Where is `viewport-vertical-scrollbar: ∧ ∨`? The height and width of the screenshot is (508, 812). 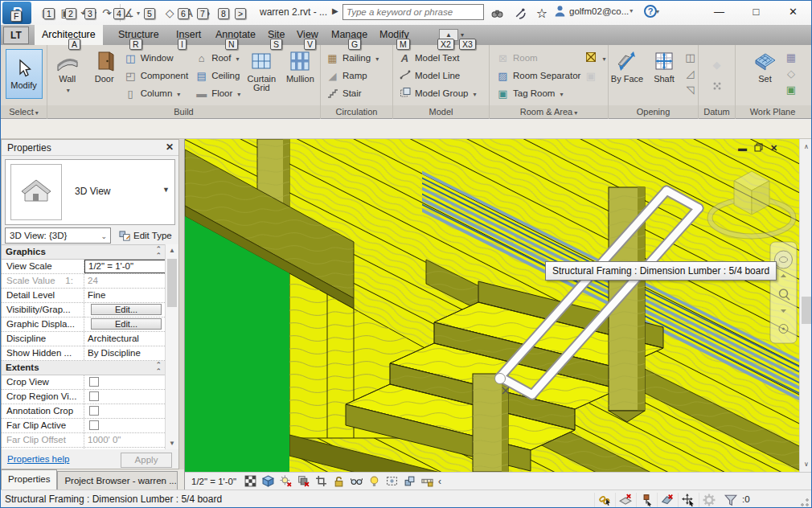 viewport-vertical-scrollbar: ∧ ∨ is located at coordinates (806, 305).